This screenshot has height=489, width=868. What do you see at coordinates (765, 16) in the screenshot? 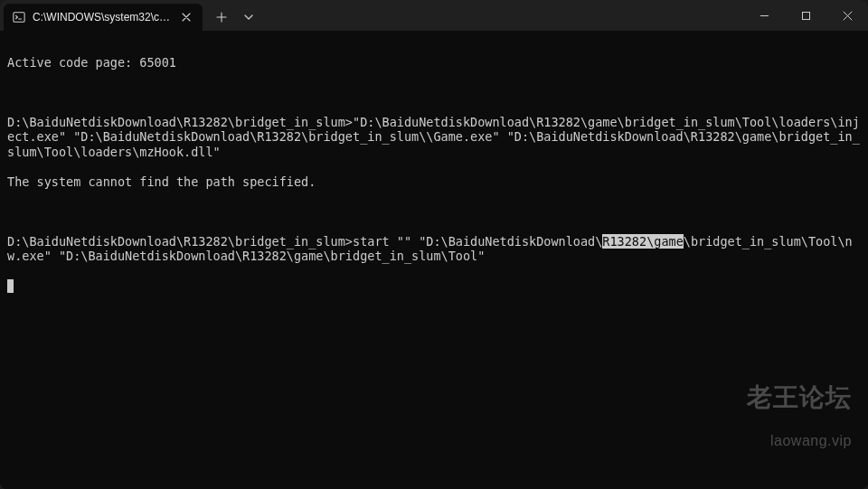
I see `minimize-icon` at bounding box center [765, 16].